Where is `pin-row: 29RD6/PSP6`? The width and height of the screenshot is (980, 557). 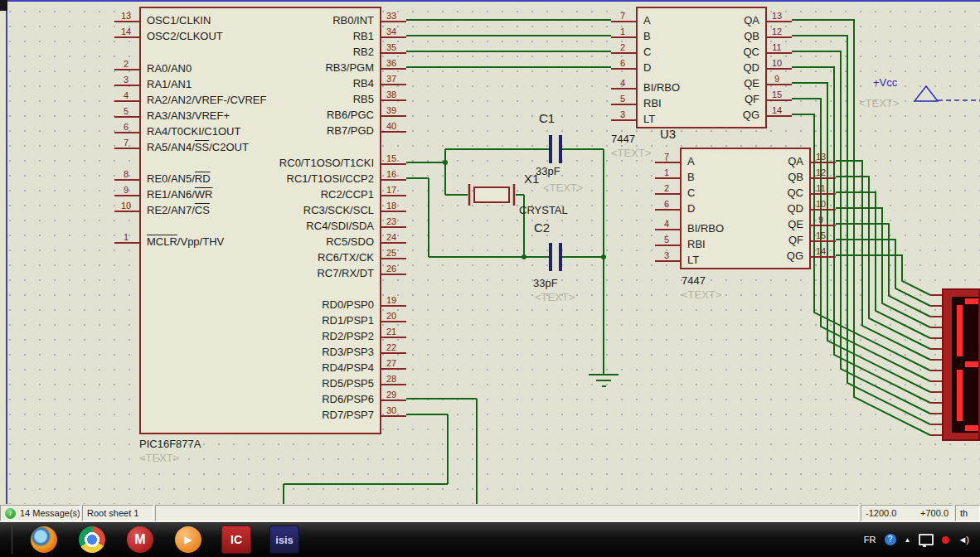
pin-row: 29RD6/PSP6 is located at coordinates (260, 400).